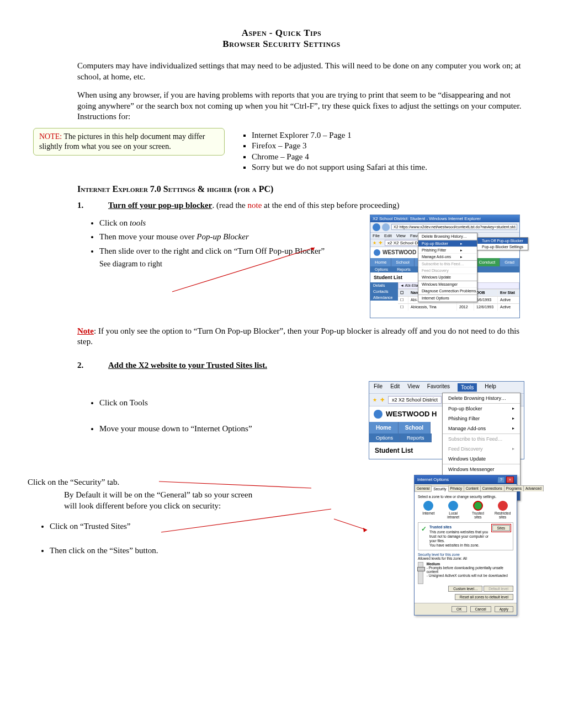 The width and height of the screenshot is (563, 728). What do you see at coordinates (448, 264) in the screenshot?
I see `menu-subscribe-feed: Subscribe to this Feed…` at bounding box center [448, 264].